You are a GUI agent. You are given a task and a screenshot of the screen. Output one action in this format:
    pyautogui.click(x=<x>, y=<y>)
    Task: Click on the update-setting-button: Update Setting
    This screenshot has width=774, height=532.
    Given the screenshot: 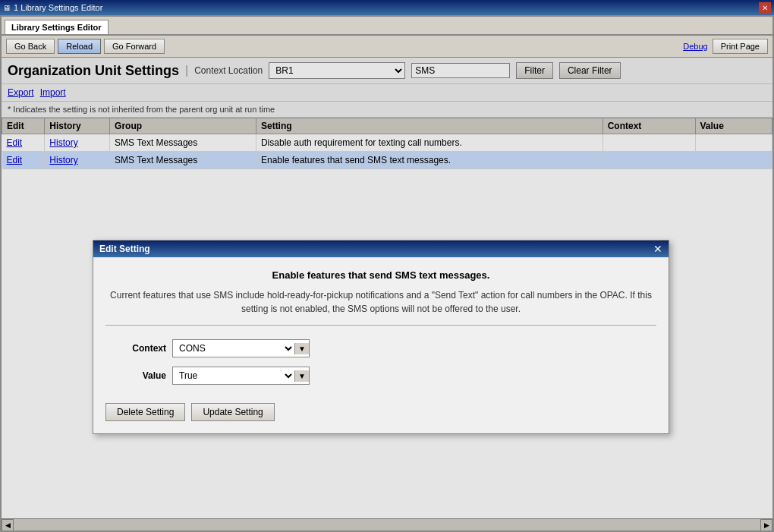 What is the action you would take?
    pyautogui.click(x=232, y=412)
    